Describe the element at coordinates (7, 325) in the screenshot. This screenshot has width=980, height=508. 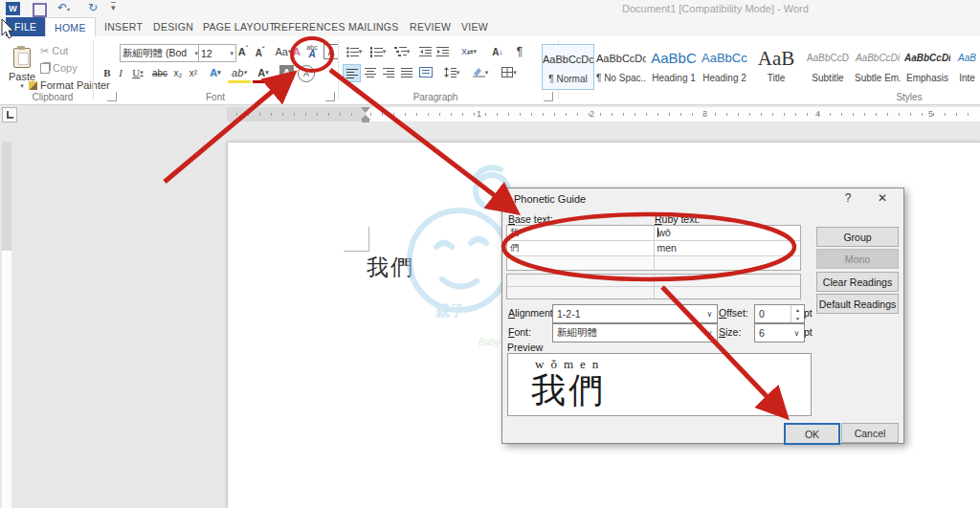
I see `vertical-ruler` at that location.